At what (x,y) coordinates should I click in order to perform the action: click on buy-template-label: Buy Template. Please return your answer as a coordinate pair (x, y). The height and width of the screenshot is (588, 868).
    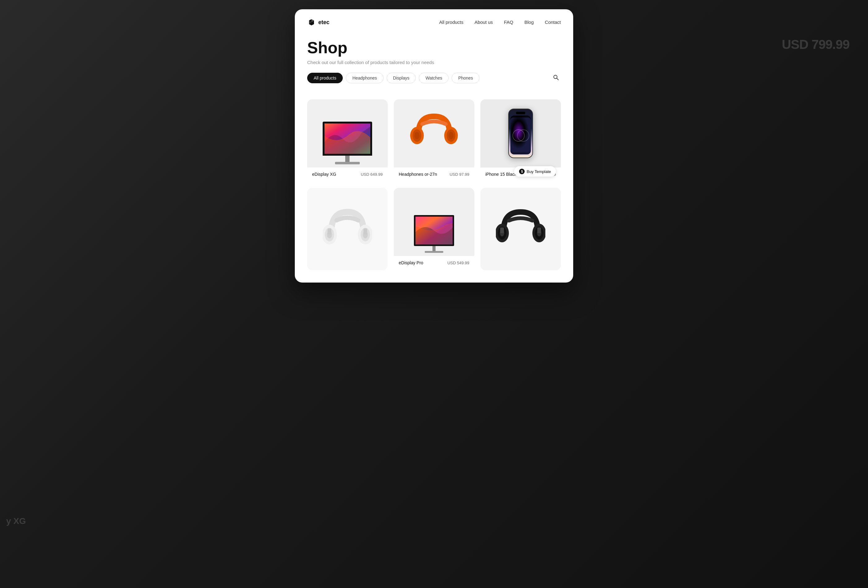
    Looking at the image, I should click on (539, 172).